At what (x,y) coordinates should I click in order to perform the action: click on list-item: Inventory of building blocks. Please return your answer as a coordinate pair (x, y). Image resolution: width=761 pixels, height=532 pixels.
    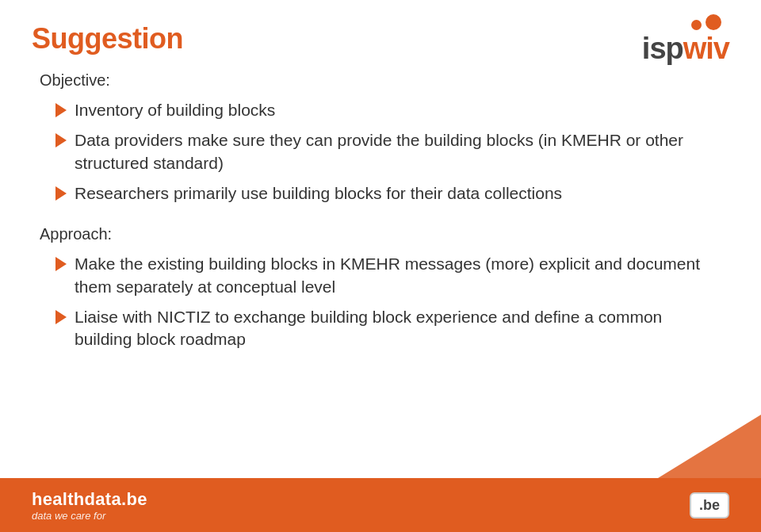
    Looking at the image, I should click on (388, 110).